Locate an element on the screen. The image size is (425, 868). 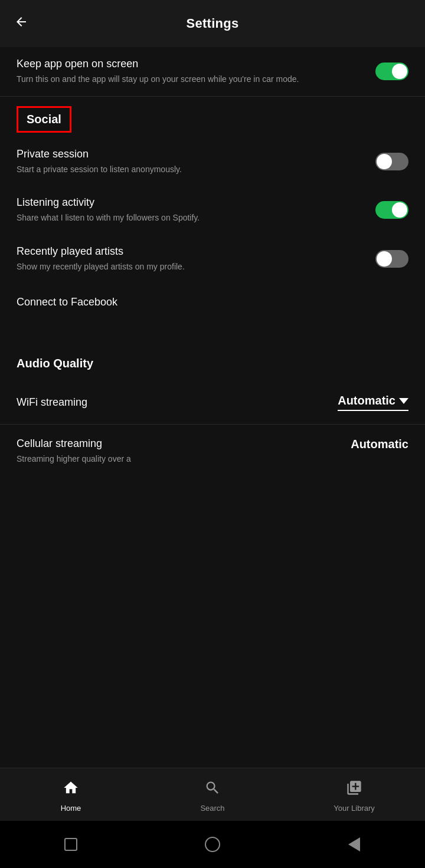
wifi-streaming-value-container: Automatic is located at coordinates (373, 402).